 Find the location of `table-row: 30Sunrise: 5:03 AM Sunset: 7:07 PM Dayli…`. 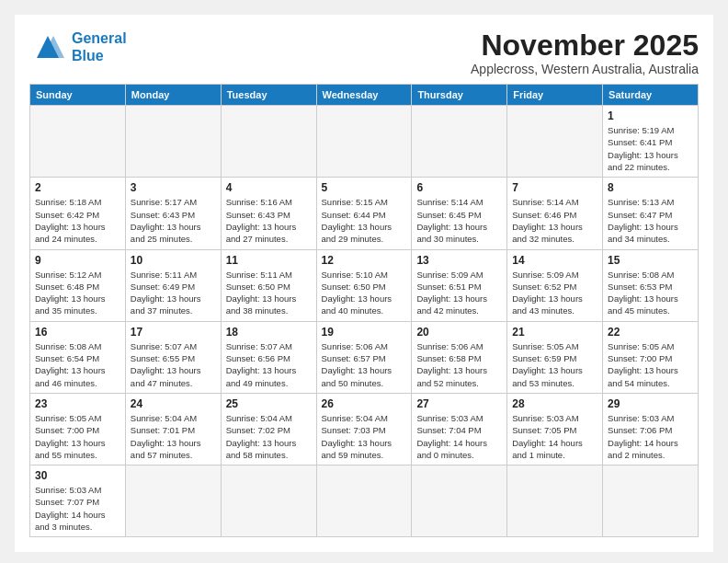

table-row: 30Sunrise: 5:03 AM Sunset: 7:07 PM Dayli… is located at coordinates (78, 501).